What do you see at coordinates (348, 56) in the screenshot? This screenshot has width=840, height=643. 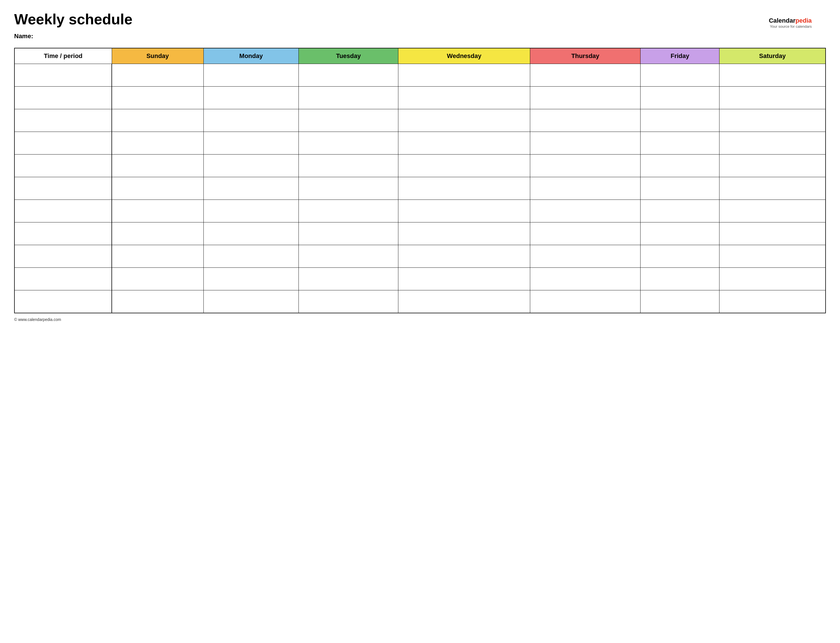 I see `header-tuesday: Tuesday` at bounding box center [348, 56].